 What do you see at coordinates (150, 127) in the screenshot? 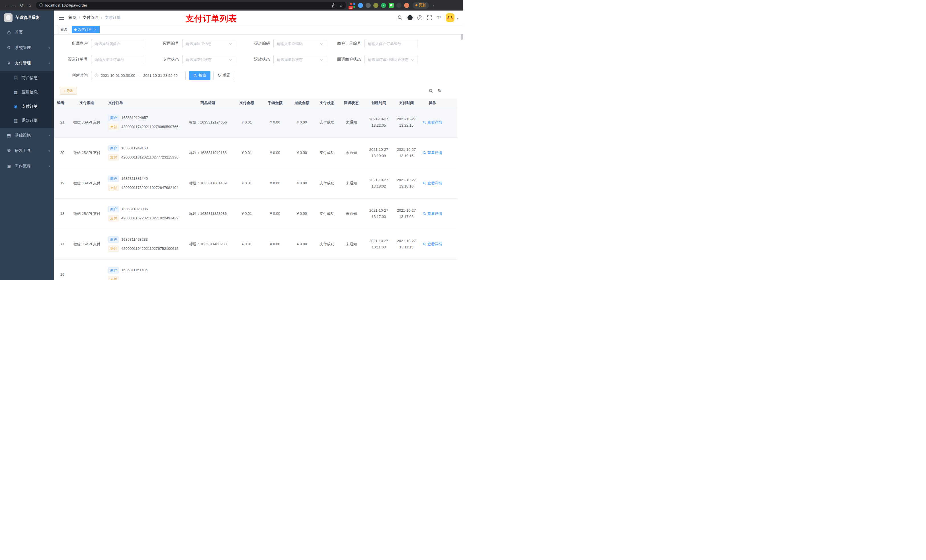
I see `pay-order-no: 4200001174202110278060590766` at bounding box center [150, 127].